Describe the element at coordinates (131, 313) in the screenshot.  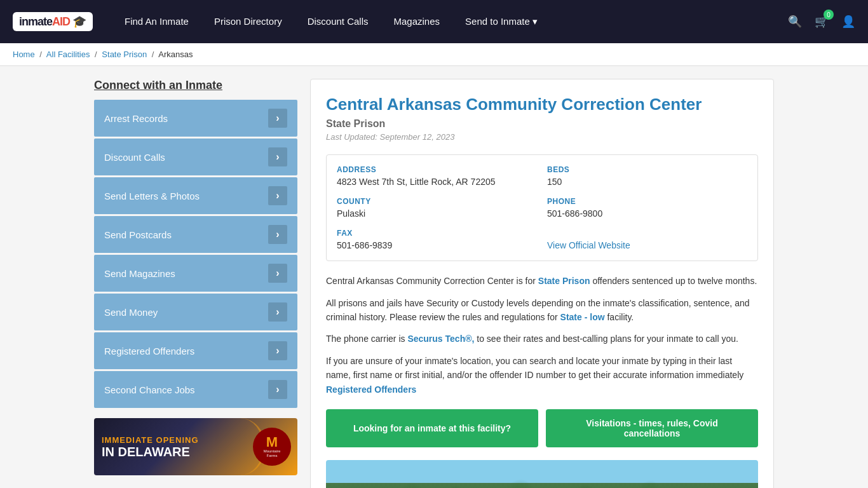
I see `sidebar-item-label: Send Money` at that location.